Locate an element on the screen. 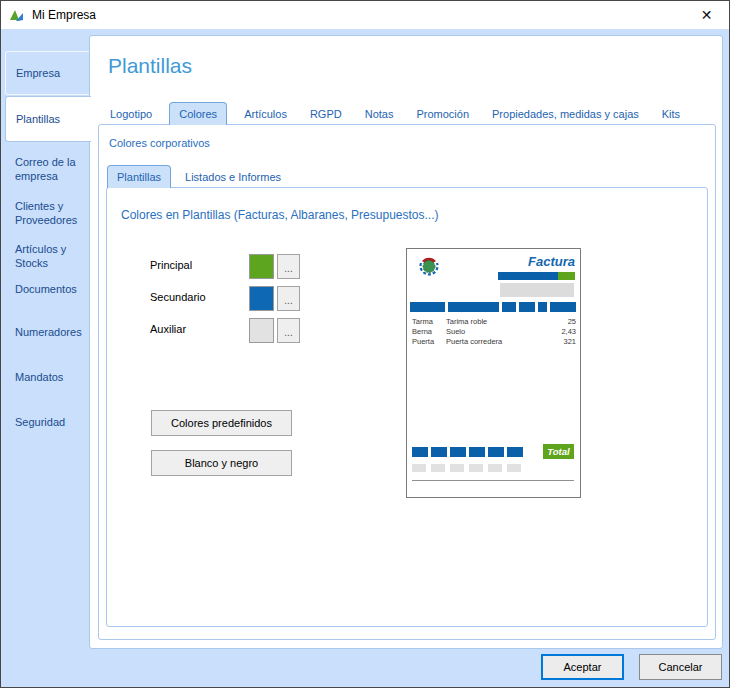 The height and width of the screenshot is (688, 730). tab-logotipo: Logotipo is located at coordinates (131, 114).